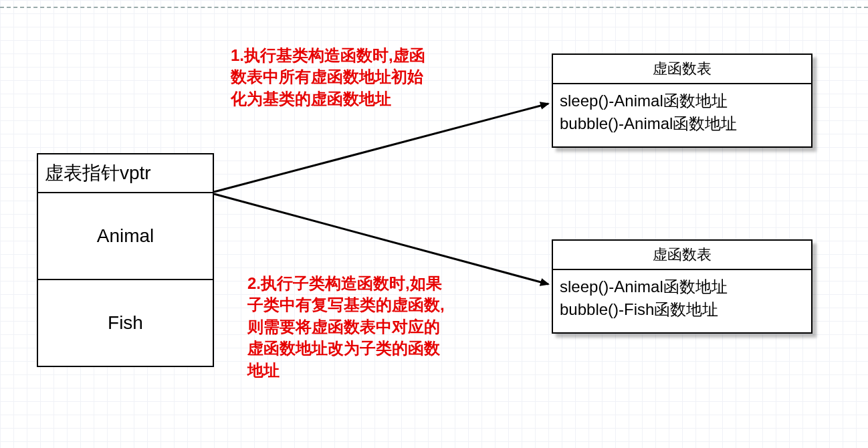  Describe the element at coordinates (126, 324) in the screenshot. I see `fish-cell: Fish` at that location.